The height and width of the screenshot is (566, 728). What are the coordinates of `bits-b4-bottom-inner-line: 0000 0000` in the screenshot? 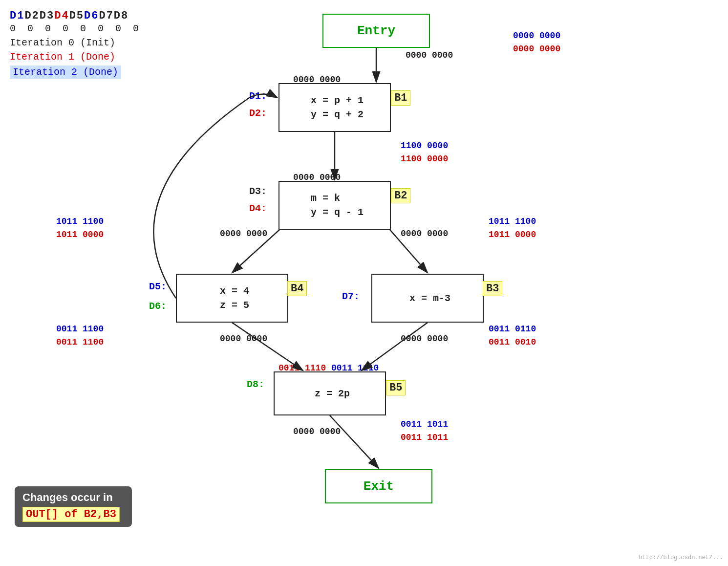 It's located at (243, 339).